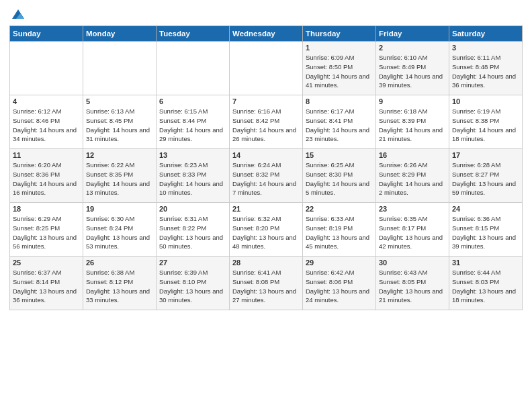 The height and width of the screenshot is (411, 532). Describe the element at coordinates (266, 232) in the screenshot. I see `day-content: Sunrise: 6:32 AM Sunset: 8:20 PM Dayligh…` at that location.